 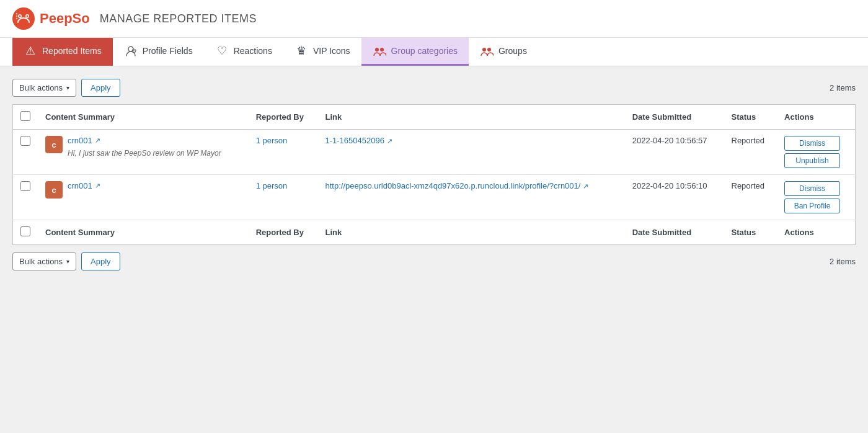 I want to click on row1-username-link: crn001 ↗, so click(x=144, y=140).